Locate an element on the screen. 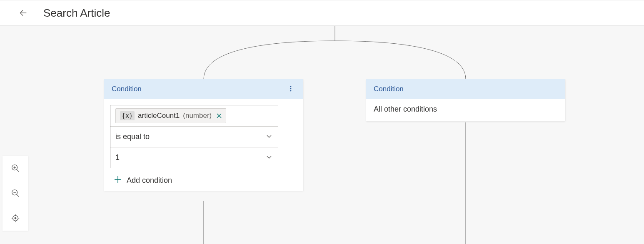 Image resolution: width=644 pixels, height=244 pixels. else-body-text: All other conditions is located at coordinates (466, 110).